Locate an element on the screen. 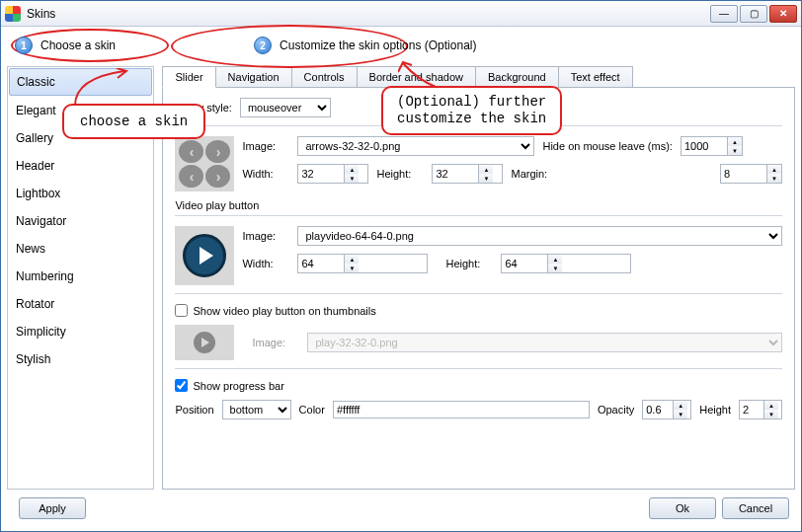  ok-button: Ok is located at coordinates (682, 508).